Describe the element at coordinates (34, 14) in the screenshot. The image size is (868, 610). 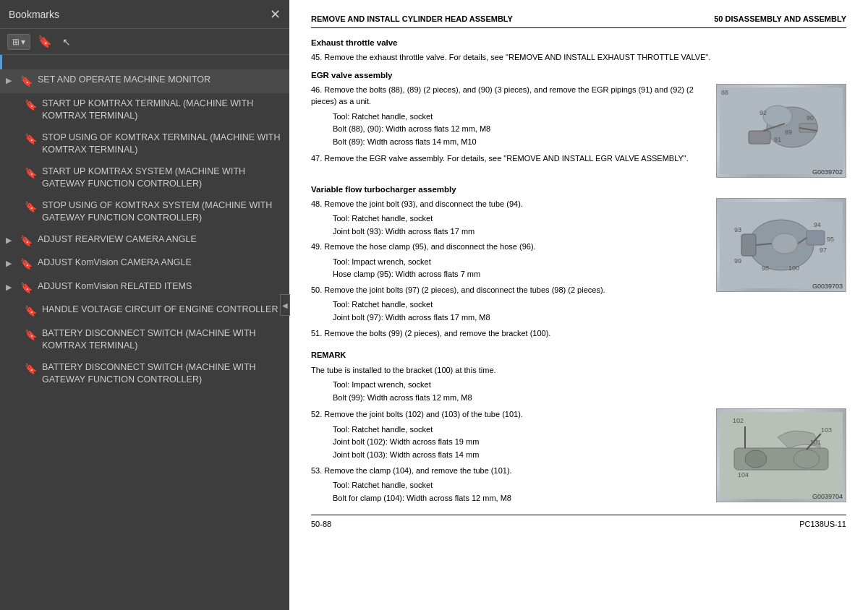
I see `bookmarks-title: Bookmarks` at that location.